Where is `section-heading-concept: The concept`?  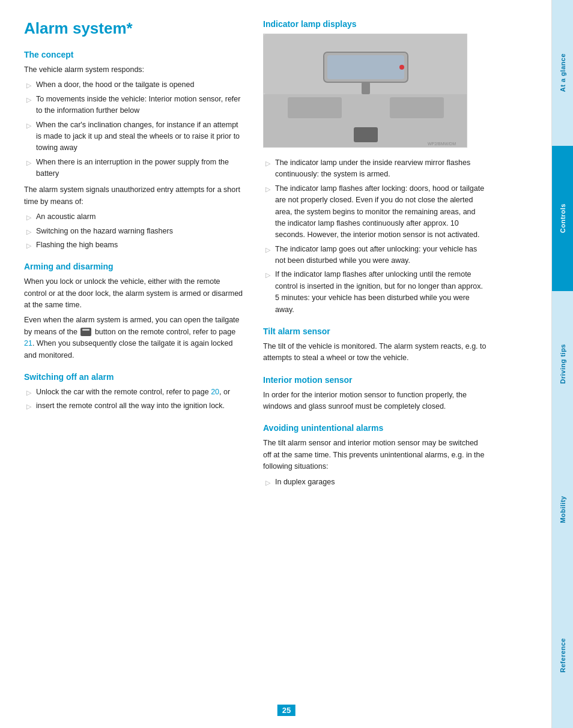
section-heading-concept: The concept is located at coordinates (134, 55).